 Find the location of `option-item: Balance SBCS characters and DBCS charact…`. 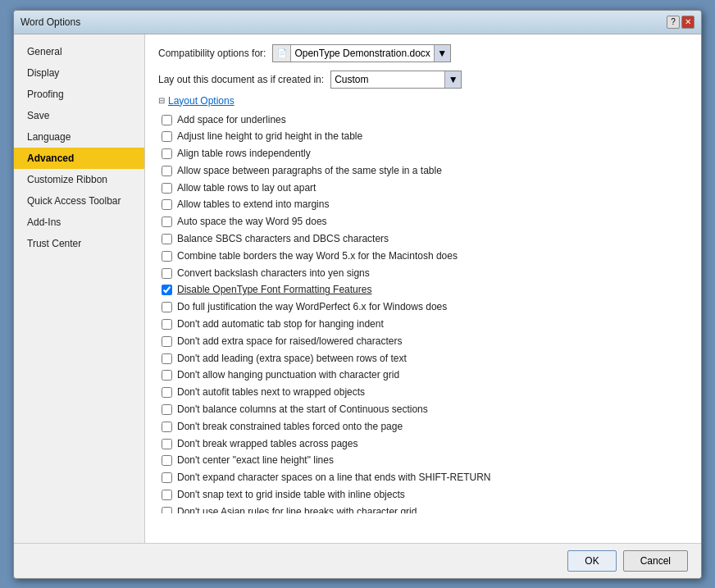

option-item: Balance SBCS characters and DBCS charact… is located at coordinates (423, 239).